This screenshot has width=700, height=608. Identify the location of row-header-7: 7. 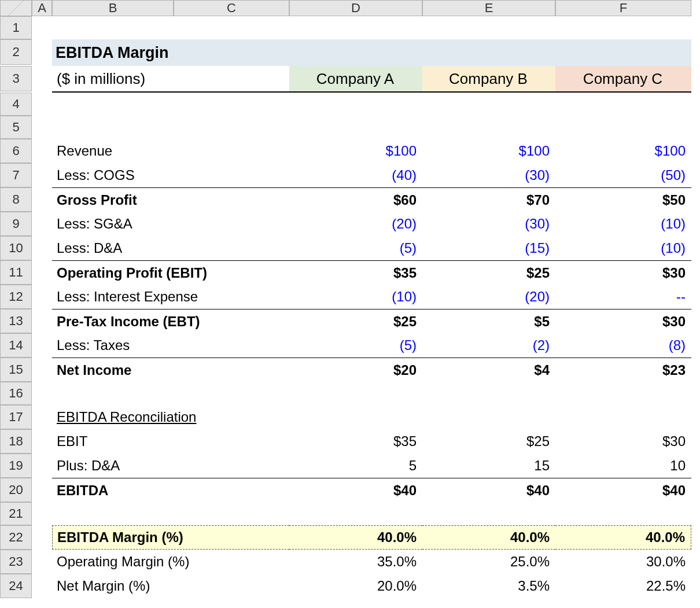
(16, 175).